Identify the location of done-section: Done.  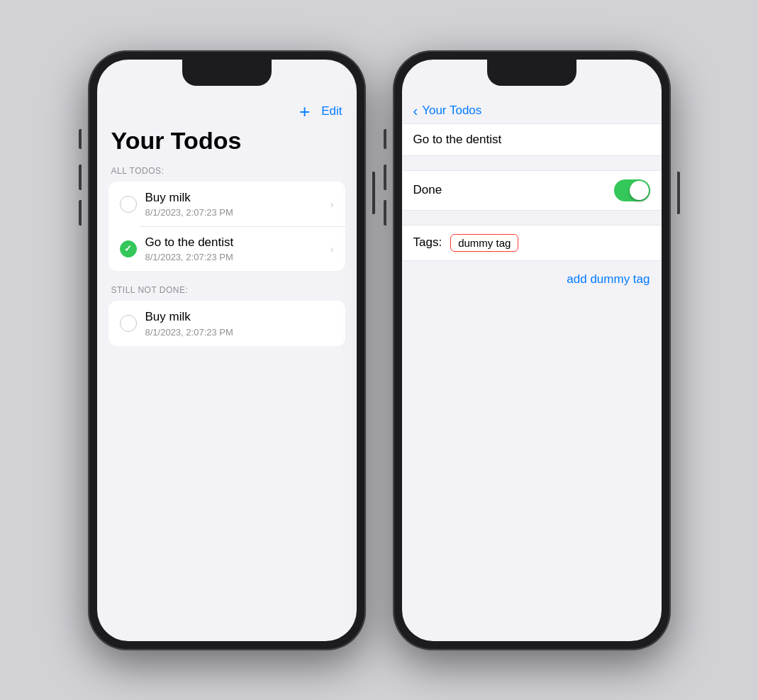
(532, 190).